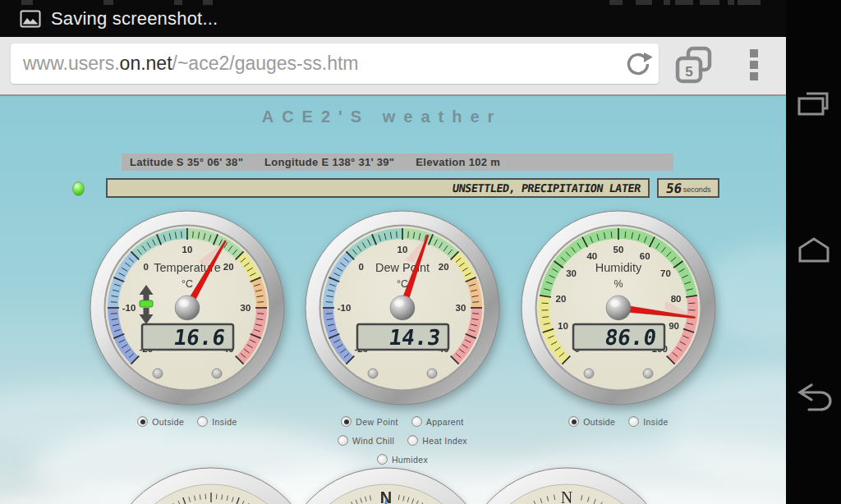 The image size is (841, 504). I want to click on svg-text: 90, so click(673, 326).